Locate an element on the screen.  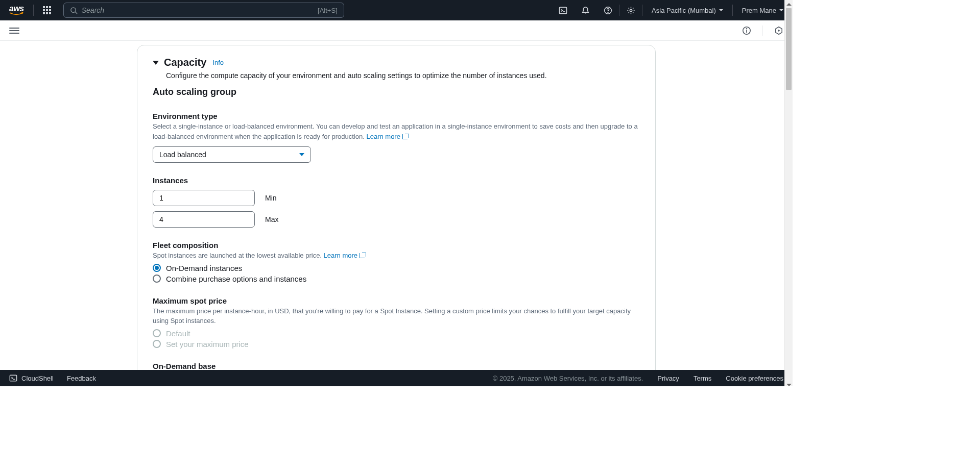
spot-default-label: Default is located at coordinates (178, 334).